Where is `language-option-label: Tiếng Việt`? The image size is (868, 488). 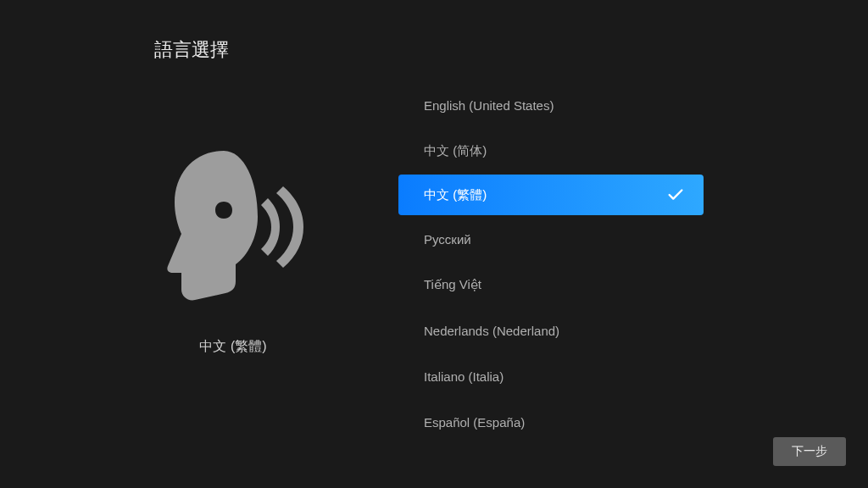 language-option-label: Tiếng Việt is located at coordinates (453, 285).